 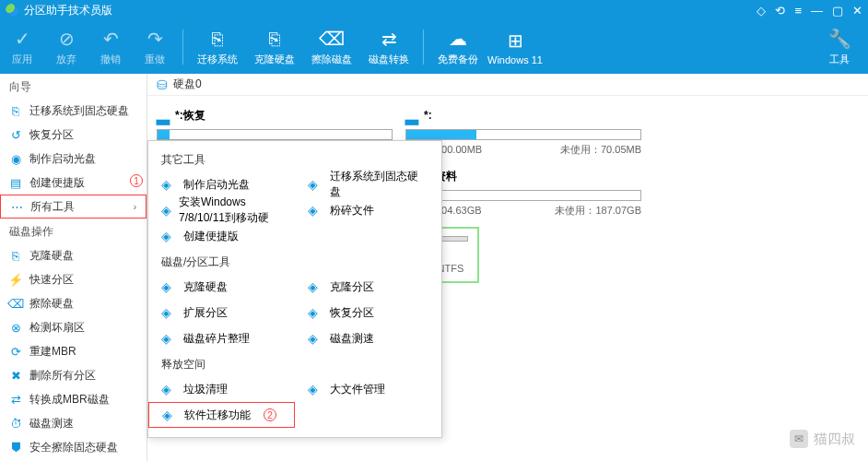 What do you see at coordinates (601, 149) in the screenshot?
I see `unused-label: 未使用：70.05MB` at bounding box center [601, 149].